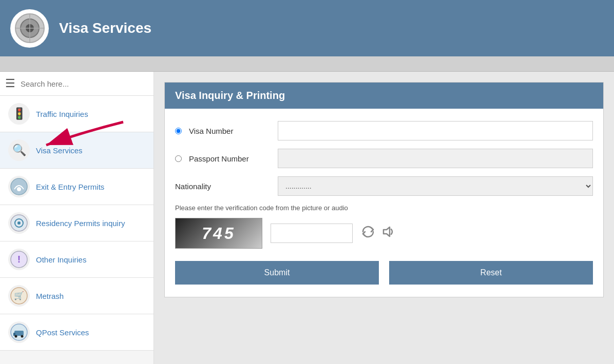  What do you see at coordinates (30, 29) in the screenshot?
I see `app-logo` at bounding box center [30, 29].